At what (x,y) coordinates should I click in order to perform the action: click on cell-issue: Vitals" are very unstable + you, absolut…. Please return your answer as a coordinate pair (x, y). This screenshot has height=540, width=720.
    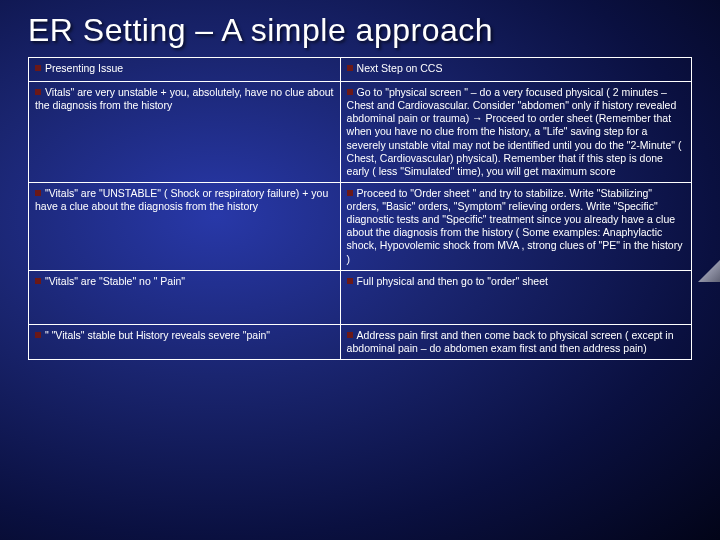
    Looking at the image, I should click on (184, 98).